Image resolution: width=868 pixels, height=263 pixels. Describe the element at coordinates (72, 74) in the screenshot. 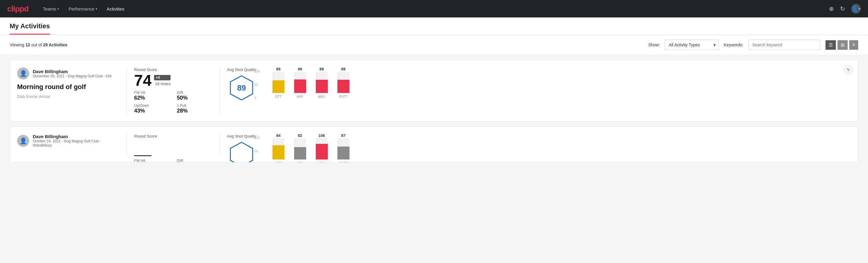

I see `user-info: Dave Billingham December 05, 2021 - Gog …` at that location.